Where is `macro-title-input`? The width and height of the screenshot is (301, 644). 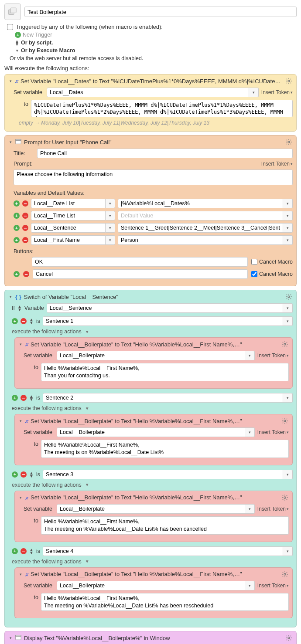
macro-title-input is located at coordinates (161, 12).